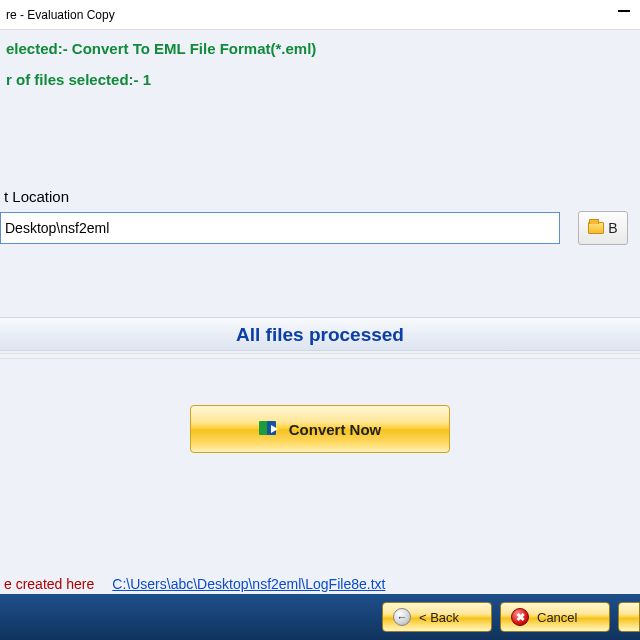 This screenshot has height=640, width=640. I want to click on status-bar: All files processed, so click(320, 334).